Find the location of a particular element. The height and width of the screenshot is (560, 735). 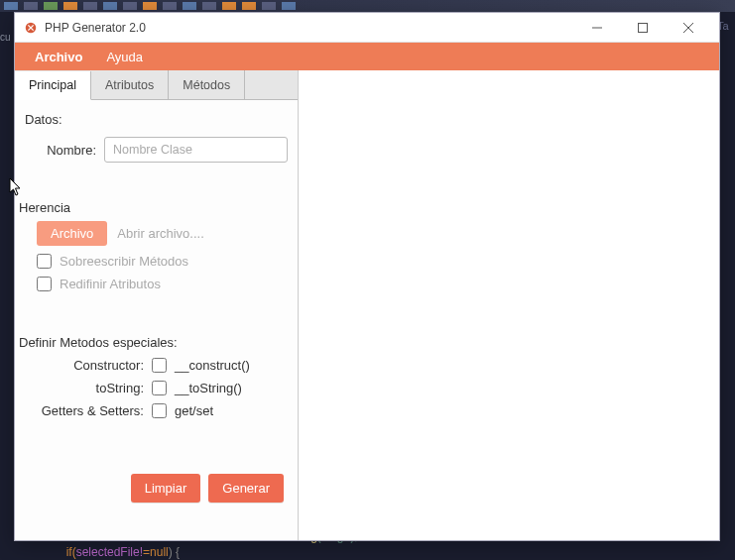

sobreescribir-label: Sobreescribir Métodos is located at coordinates (124, 262).